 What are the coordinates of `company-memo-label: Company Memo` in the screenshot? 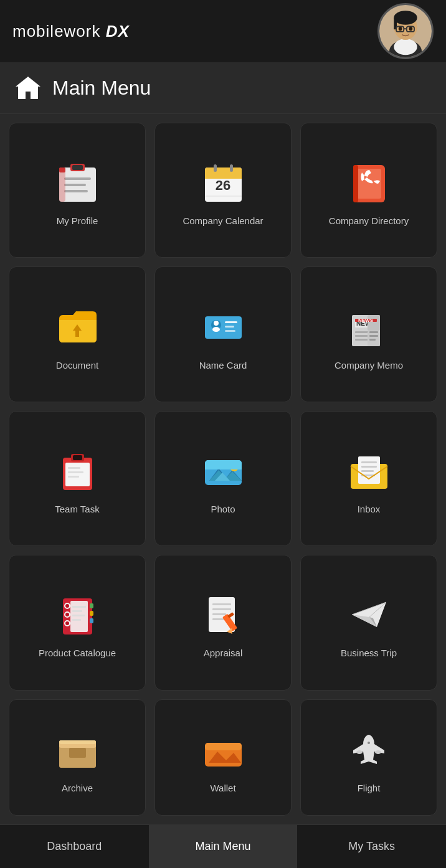 It's located at (369, 365).